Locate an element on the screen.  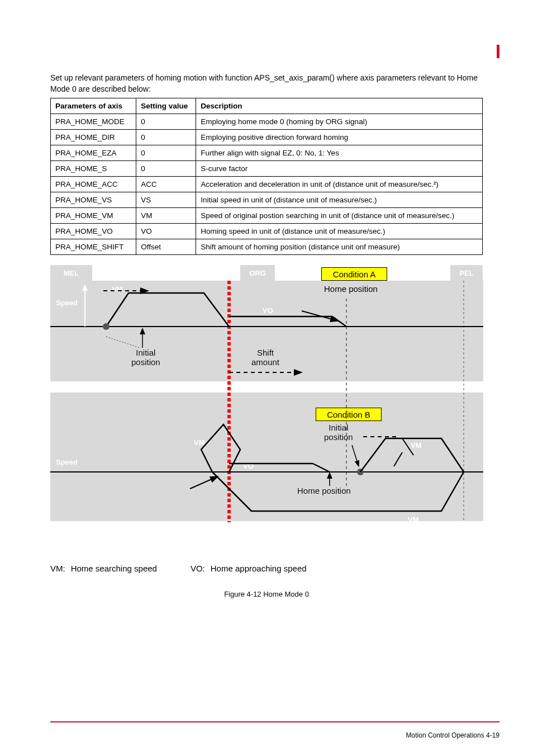
table-row: PRA_HOME_SHIFTOffsetShift amount of homi… is located at coordinates (267, 247).